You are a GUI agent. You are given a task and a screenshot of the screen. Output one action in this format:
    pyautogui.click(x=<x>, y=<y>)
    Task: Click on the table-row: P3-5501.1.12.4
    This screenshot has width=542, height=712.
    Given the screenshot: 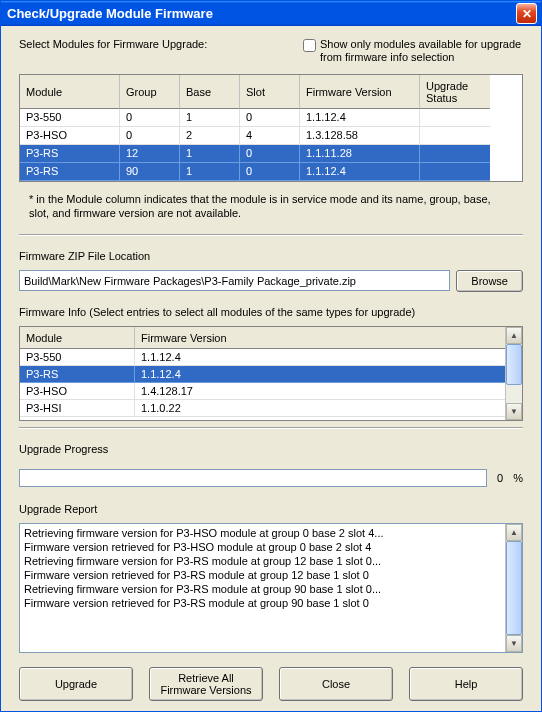 What is the action you would take?
    pyautogui.click(x=262, y=358)
    